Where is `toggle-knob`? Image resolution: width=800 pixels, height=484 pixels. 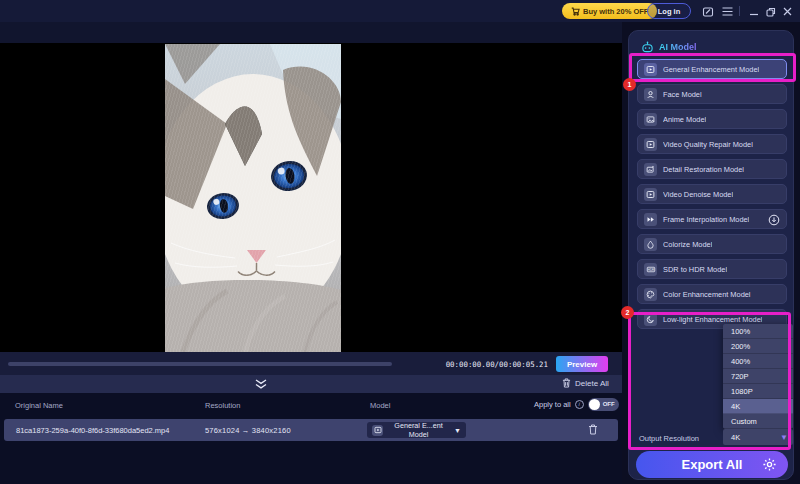
toggle-knob is located at coordinates (594, 404).